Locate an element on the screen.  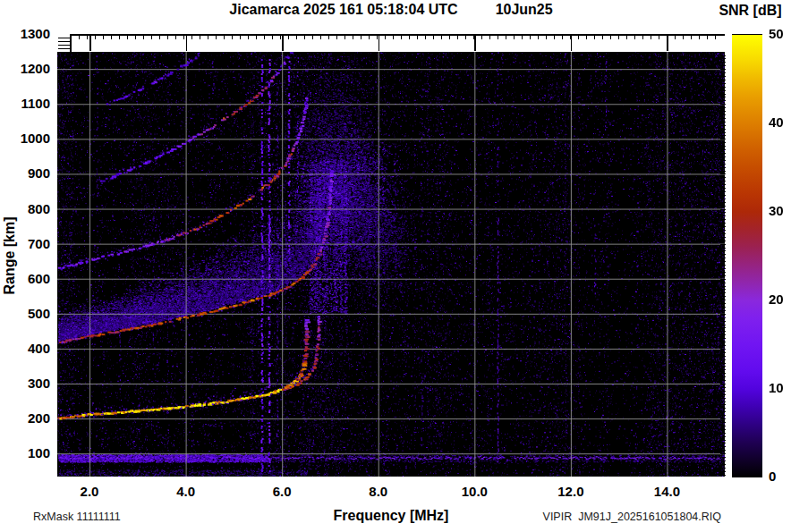
x-tick-label: 4.0 is located at coordinates (186, 492).